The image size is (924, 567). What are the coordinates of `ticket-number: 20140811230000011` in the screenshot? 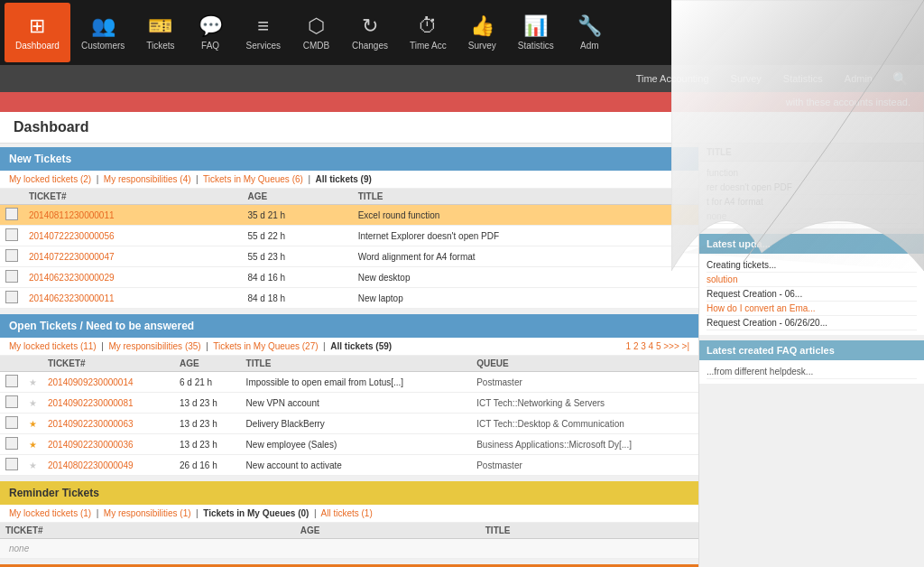 It's located at (133, 215).